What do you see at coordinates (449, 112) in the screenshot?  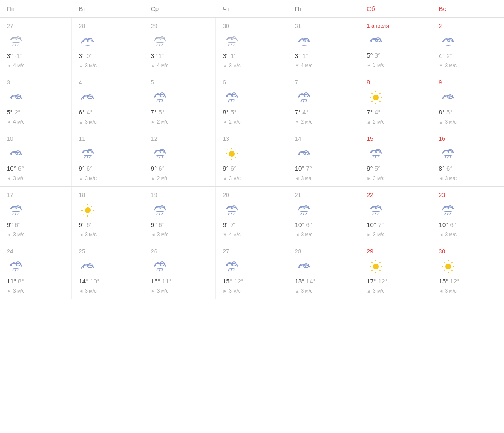 I see `temp-low: 5°` at bounding box center [449, 112].